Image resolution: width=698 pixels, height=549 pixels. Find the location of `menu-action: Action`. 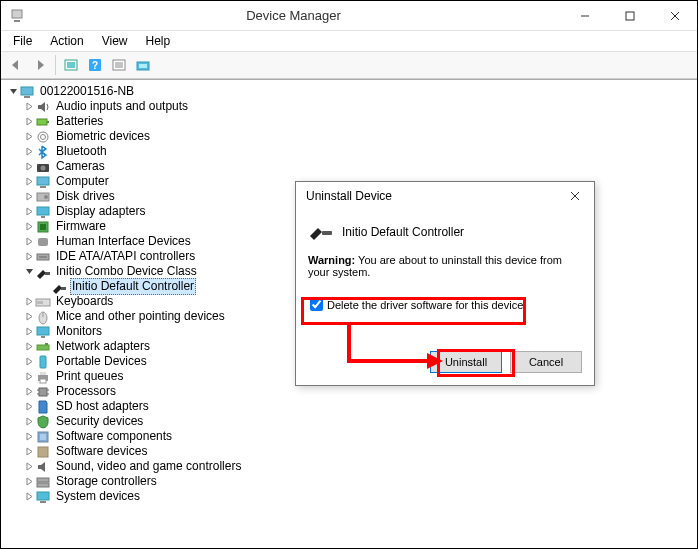

menu-action: Action is located at coordinates (66, 41).